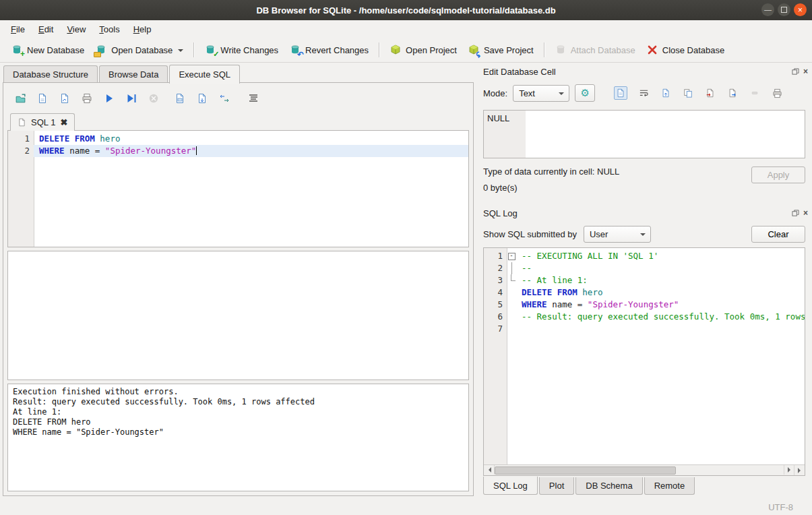 The width and height of the screenshot is (812, 515). What do you see at coordinates (644, 317) in the screenshot?
I see `code-line: 6-- Result: query executed successfully.…` at bounding box center [644, 317].